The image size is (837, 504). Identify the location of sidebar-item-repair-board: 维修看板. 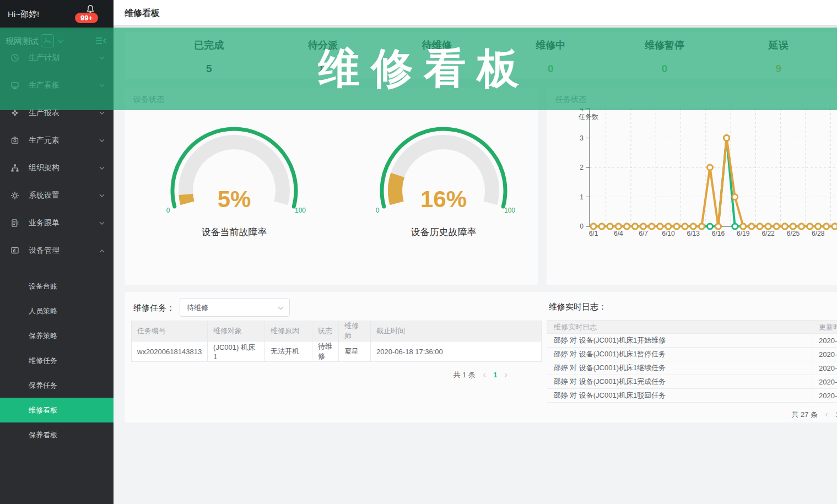
(57, 410).